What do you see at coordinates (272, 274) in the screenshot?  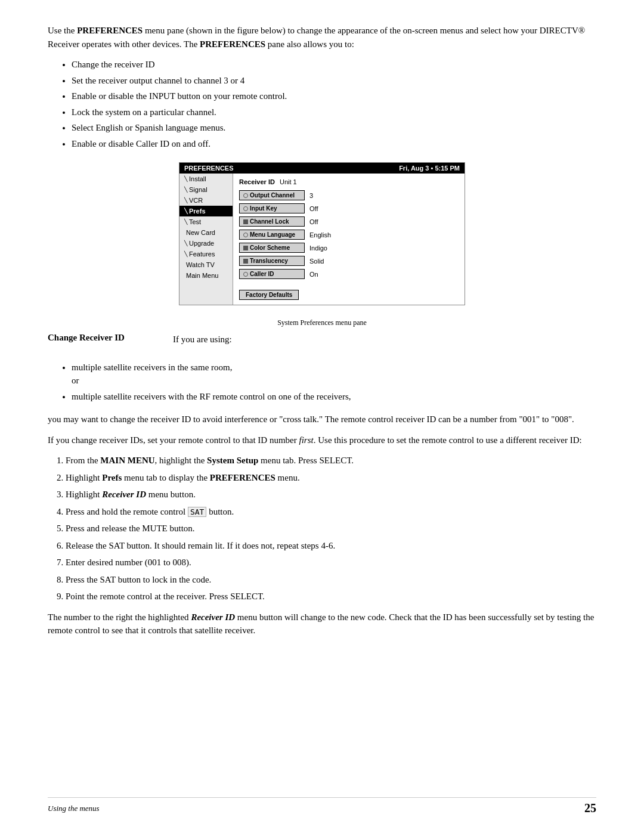 I see `caller-id-btn: Caller ID` at bounding box center [272, 274].